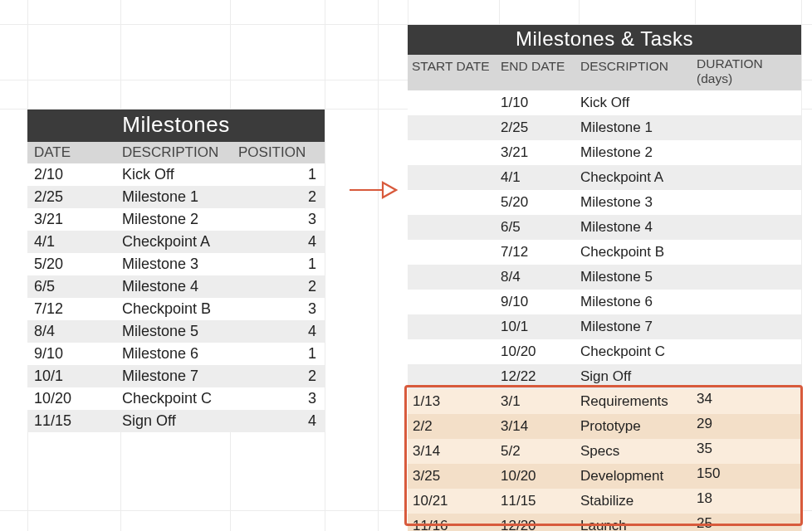 This screenshot has height=531, width=812. What do you see at coordinates (604, 451) in the screenshot?
I see `table-row-task: 3/145/2Specs35` at bounding box center [604, 451].